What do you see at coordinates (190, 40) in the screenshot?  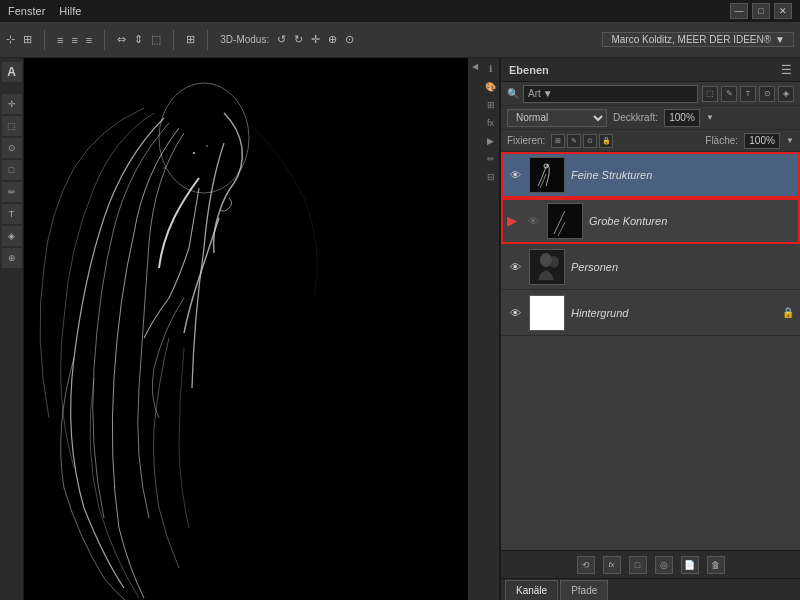 I see `grid-icon: ⊞` at bounding box center [190, 40].